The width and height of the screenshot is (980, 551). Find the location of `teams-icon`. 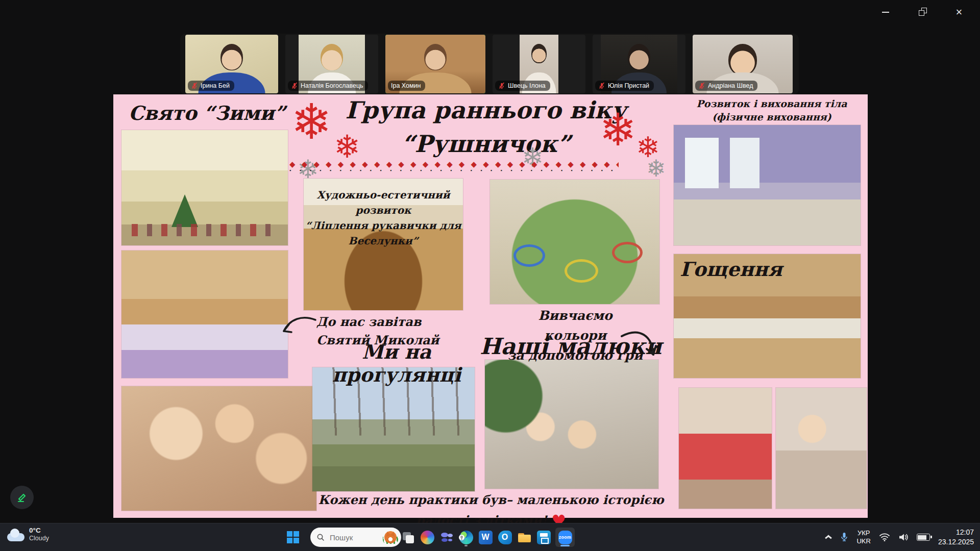

teams-icon is located at coordinates (447, 538).